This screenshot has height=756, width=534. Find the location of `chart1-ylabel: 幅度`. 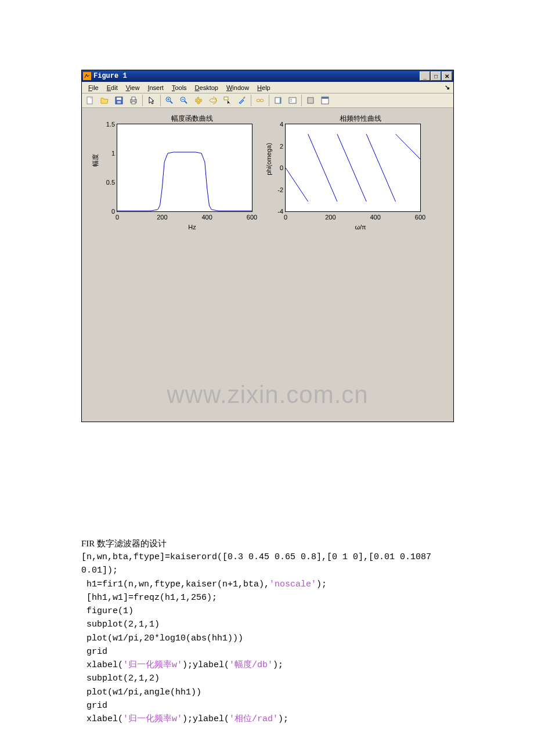

chart1-ylabel: 幅度 is located at coordinates (95, 160).